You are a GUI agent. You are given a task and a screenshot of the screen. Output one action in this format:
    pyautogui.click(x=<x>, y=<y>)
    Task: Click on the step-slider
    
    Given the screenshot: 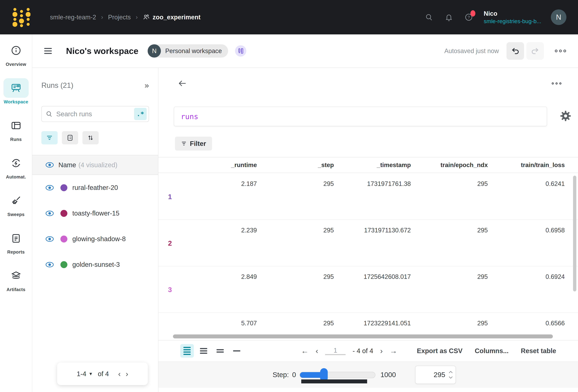 What is the action you would take?
    pyautogui.click(x=337, y=375)
    